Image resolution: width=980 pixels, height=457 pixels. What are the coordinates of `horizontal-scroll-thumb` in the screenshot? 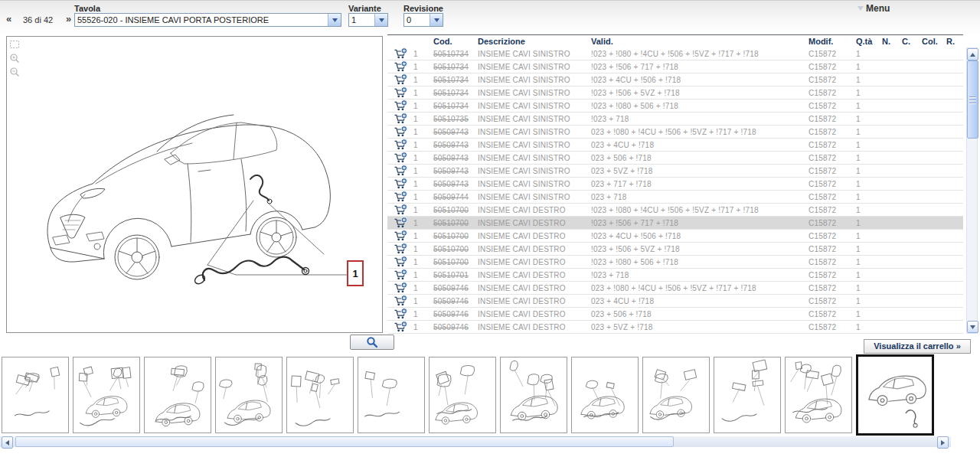 It's located at (345, 442).